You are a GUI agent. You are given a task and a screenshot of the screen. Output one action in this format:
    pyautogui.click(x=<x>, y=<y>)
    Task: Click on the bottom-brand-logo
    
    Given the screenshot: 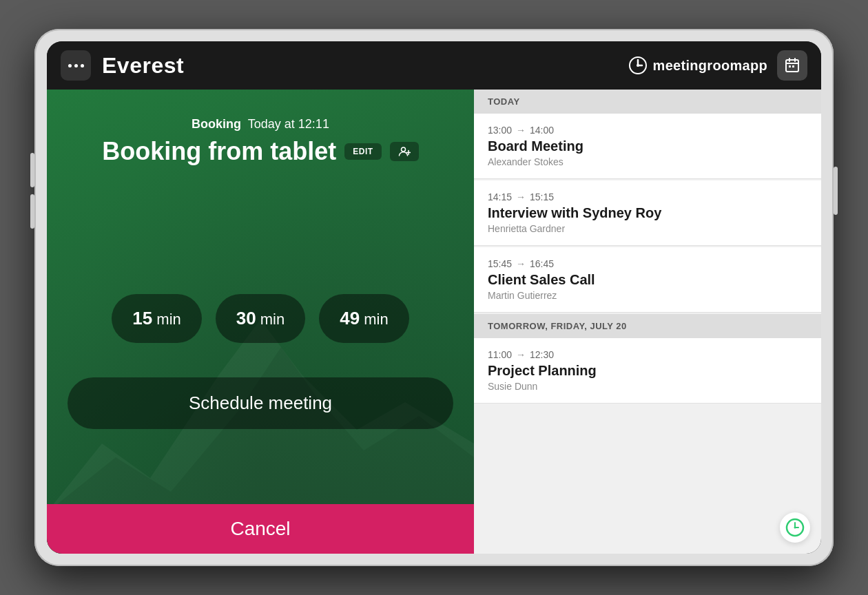 What is the action you would take?
    pyautogui.click(x=795, y=528)
    